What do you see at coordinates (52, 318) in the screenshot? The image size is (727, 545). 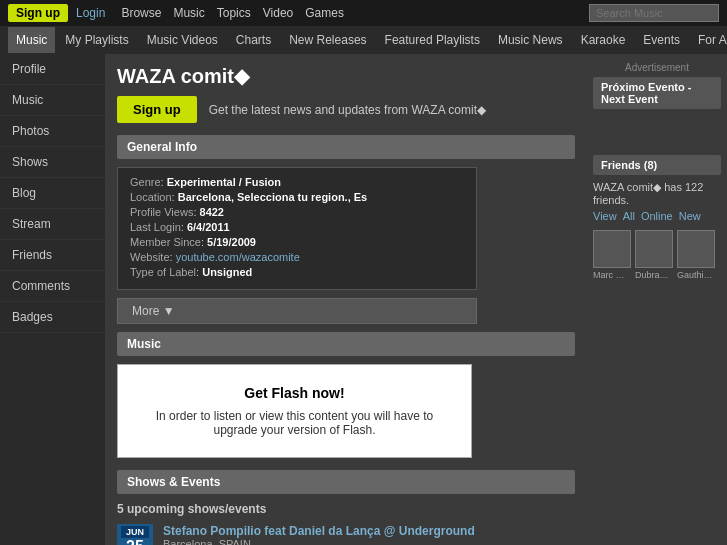 I see `sidebar-item-badges: Badges` at bounding box center [52, 318].